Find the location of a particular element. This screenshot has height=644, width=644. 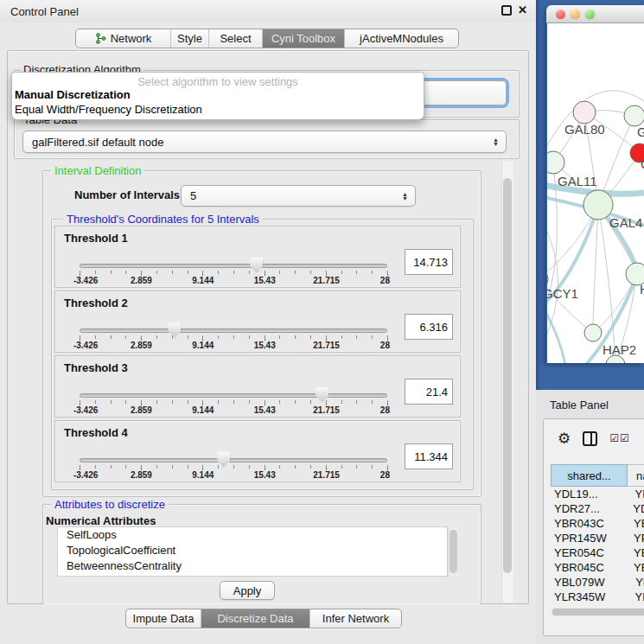

tab-network: Network is located at coordinates (124, 38).